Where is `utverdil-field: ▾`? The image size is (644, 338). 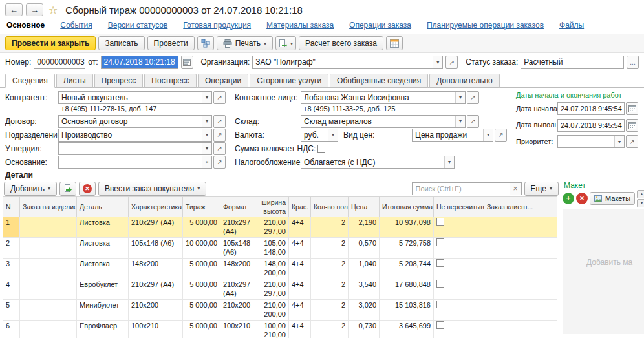
utverdil-field: ▾ is located at coordinates (135, 149).